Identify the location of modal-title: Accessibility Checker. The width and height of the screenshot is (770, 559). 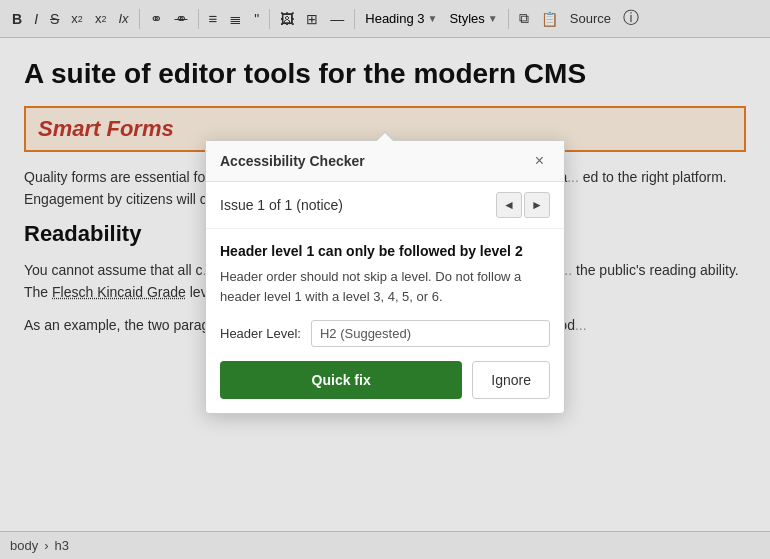
(292, 161).